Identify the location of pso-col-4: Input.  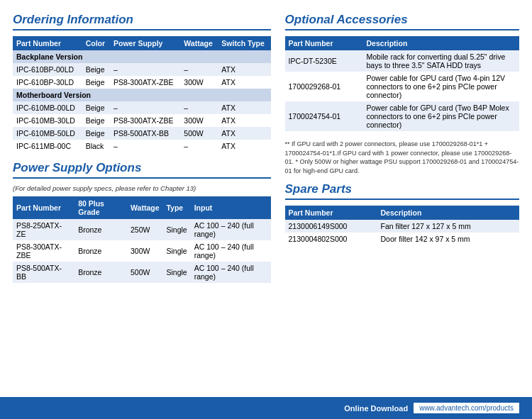
(231, 208).